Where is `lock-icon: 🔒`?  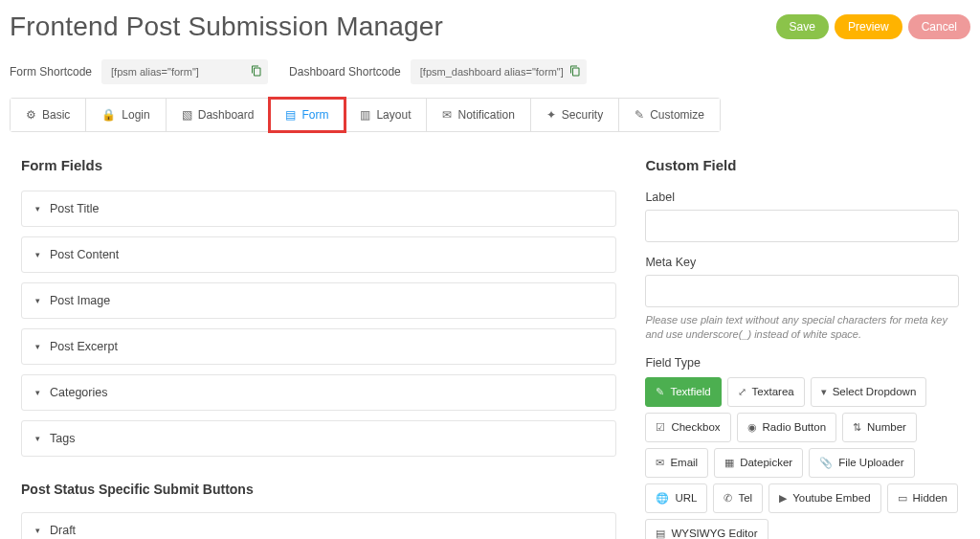 lock-icon: 🔒 is located at coordinates (109, 115).